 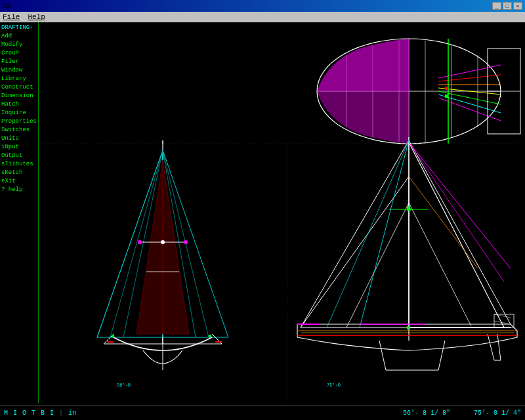 What do you see at coordinates (20, 139) in the screenshot?
I see `sidebar-item-units: Units` at bounding box center [20, 139].